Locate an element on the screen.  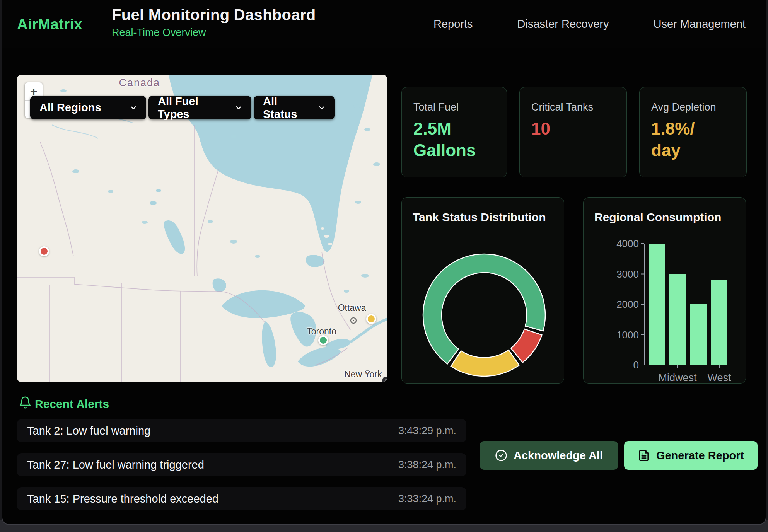
filter-select-label: All Fuel Types is located at coordinates (193, 108).